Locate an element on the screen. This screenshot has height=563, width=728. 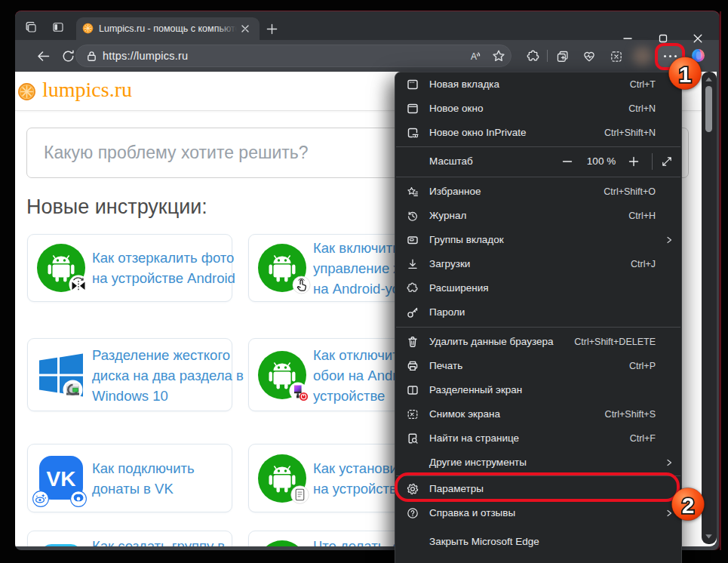
zoom-in-button is located at coordinates (634, 162).